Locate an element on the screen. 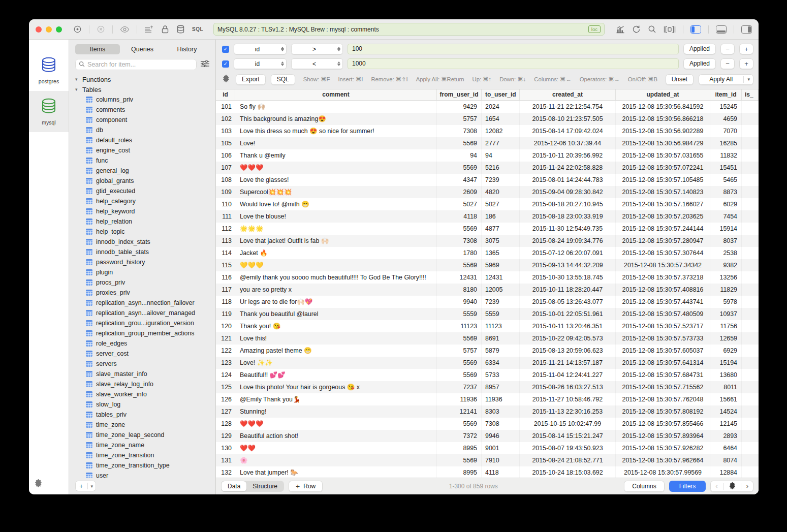  cancel-query-icon is located at coordinates (101, 29).